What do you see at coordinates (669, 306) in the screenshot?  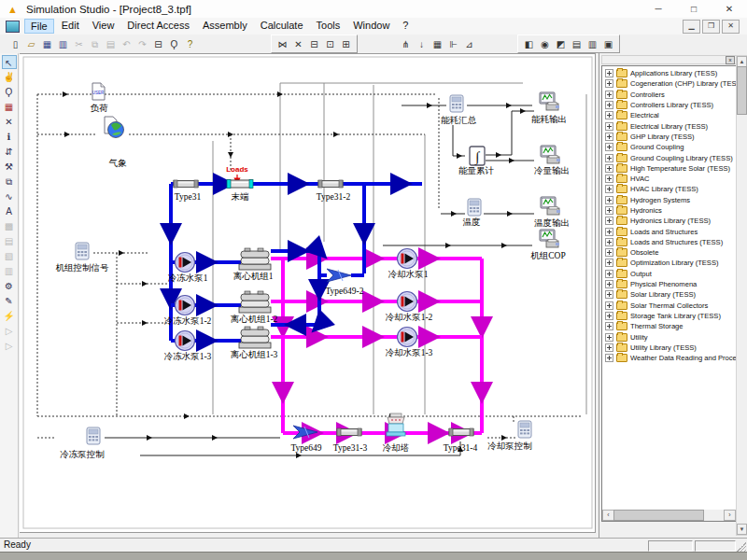 I see `library-item-solar-thermal-collectors: Solar Thermal Collectors` at bounding box center [669, 306].